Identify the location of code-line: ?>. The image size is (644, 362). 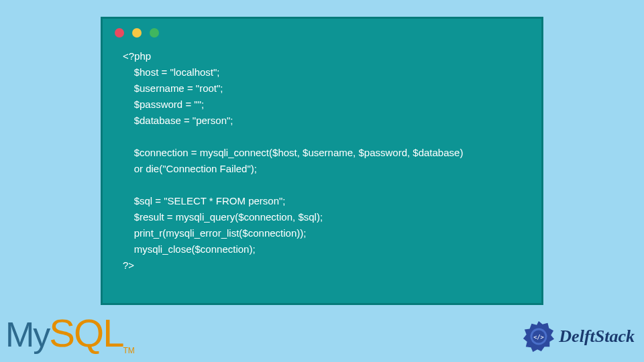
(129, 265).